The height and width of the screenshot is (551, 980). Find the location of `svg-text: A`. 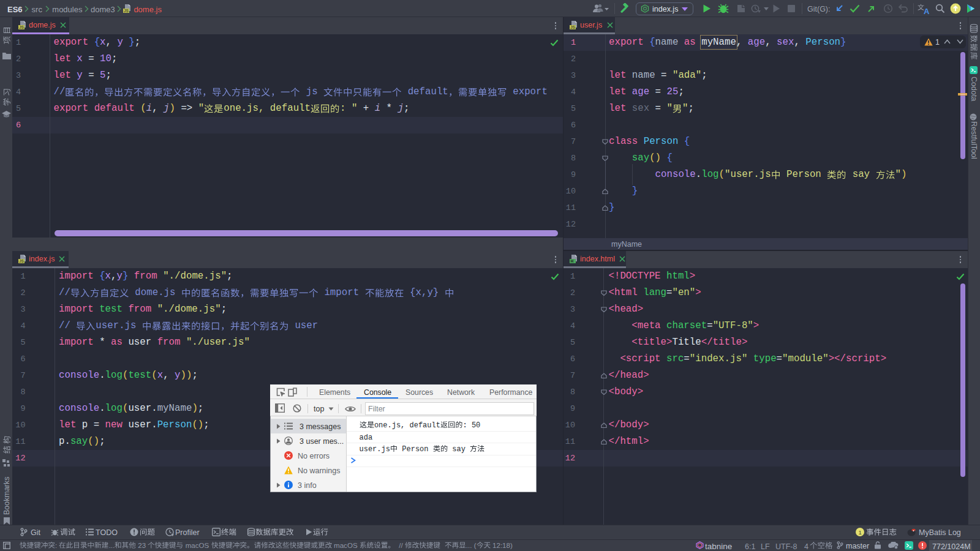

svg-text: A is located at coordinates (927, 11).